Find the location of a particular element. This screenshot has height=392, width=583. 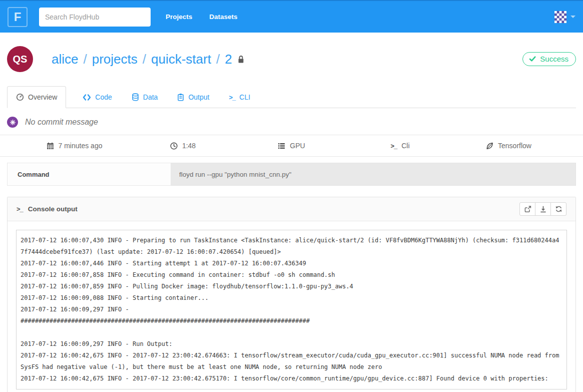

meta-framework: Tensorflow is located at coordinates (508, 146).